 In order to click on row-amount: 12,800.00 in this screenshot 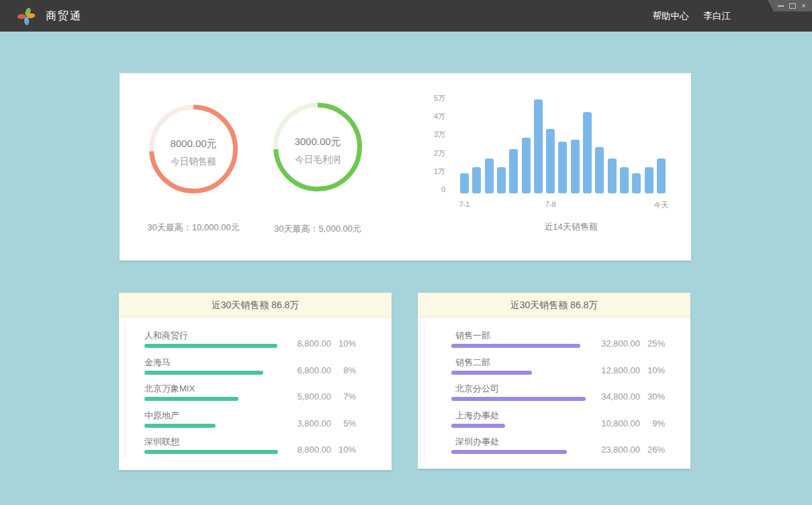, I will do `click(615, 371)`.